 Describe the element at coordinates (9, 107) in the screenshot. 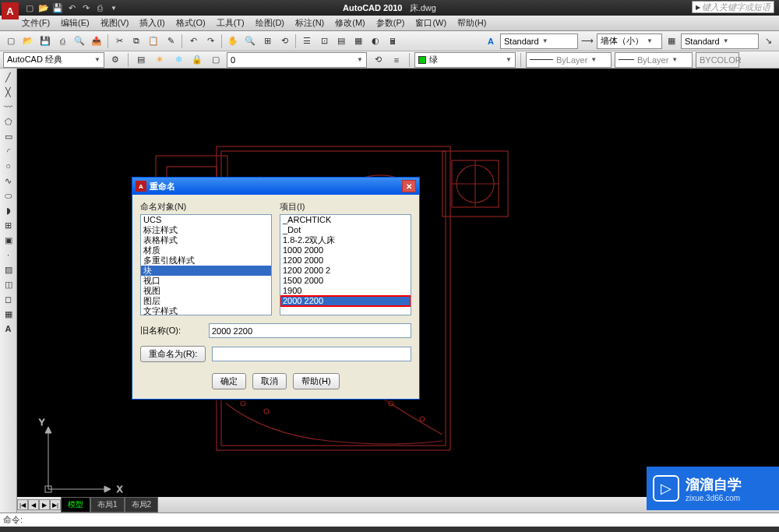

I see `polyline-icon: 〰` at that location.